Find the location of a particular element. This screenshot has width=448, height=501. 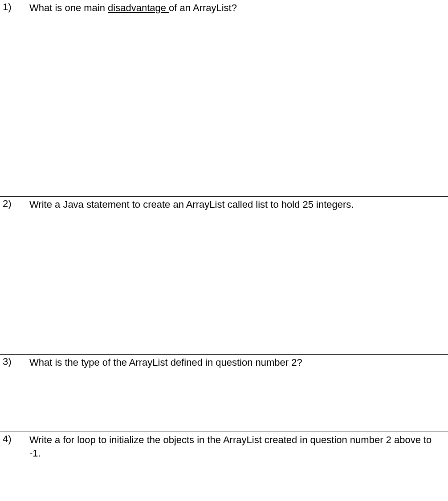

question-4-text: Write a for loop to initialize the objec… is located at coordinates (237, 447).